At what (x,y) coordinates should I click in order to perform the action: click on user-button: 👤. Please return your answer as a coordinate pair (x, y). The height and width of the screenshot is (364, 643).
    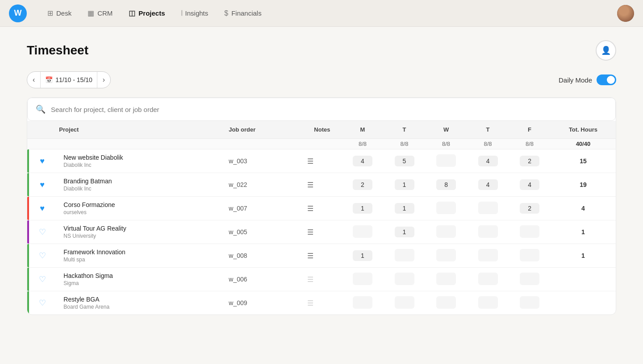
    Looking at the image, I should click on (606, 50).